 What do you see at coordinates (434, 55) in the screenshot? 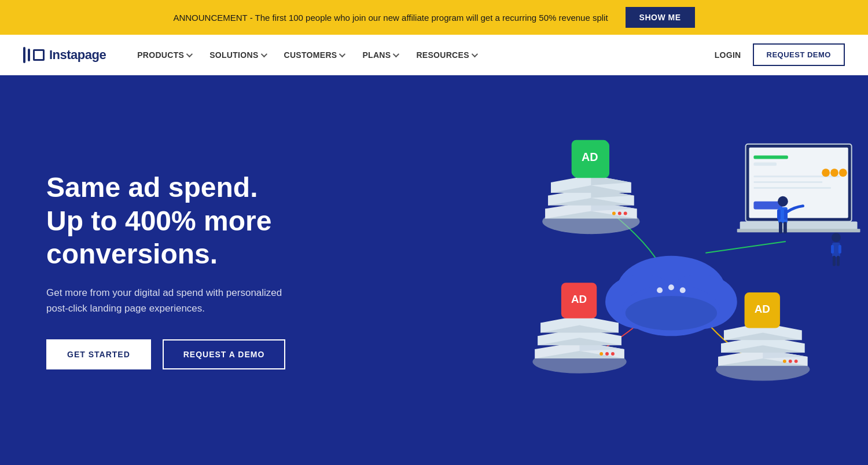
I see `navbar: Instapage PRODUCTS SOLUTIONS CUSTOMERS P…` at bounding box center [434, 55].